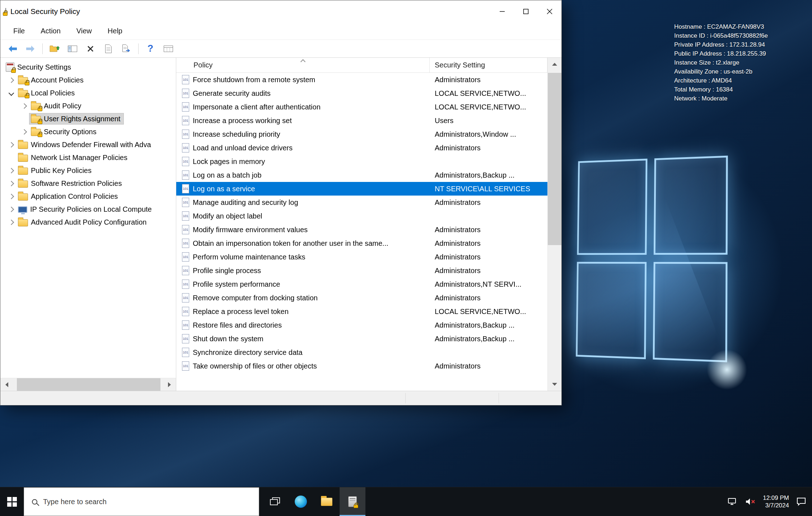 This screenshot has height=516, width=812. What do you see at coordinates (362, 298) in the screenshot?
I see `policy-row: Remove computer from docking stationAdmi…` at bounding box center [362, 298].